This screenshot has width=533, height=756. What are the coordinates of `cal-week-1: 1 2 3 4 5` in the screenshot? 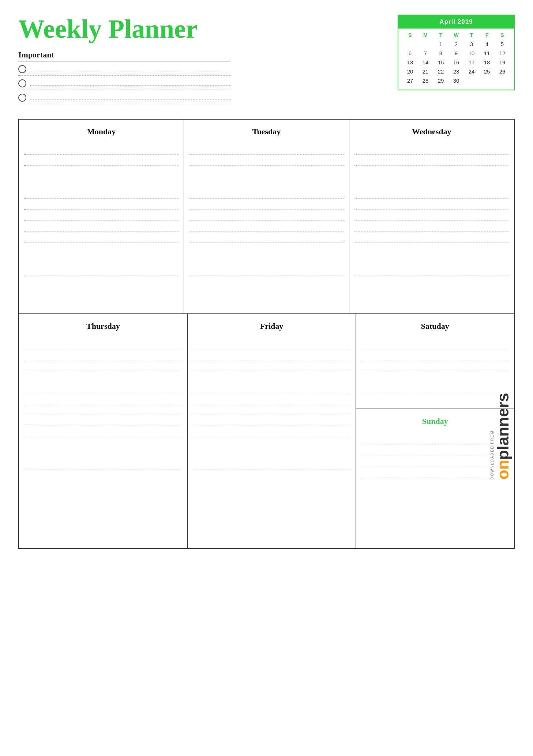 It's located at (456, 44).